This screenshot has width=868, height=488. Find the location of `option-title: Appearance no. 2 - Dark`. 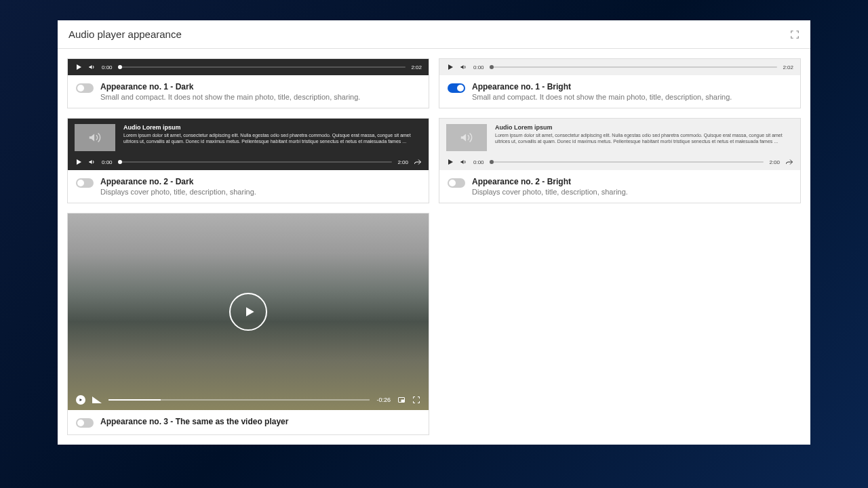

option-title: Appearance no. 2 - Dark is located at coordinates (178, 182).